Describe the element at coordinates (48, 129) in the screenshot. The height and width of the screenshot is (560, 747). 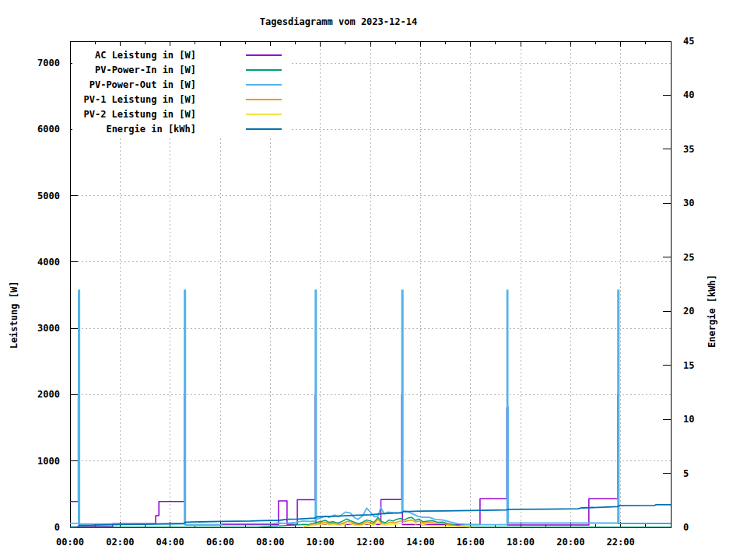
I see `y-left-tick-label: 6000` at that location.